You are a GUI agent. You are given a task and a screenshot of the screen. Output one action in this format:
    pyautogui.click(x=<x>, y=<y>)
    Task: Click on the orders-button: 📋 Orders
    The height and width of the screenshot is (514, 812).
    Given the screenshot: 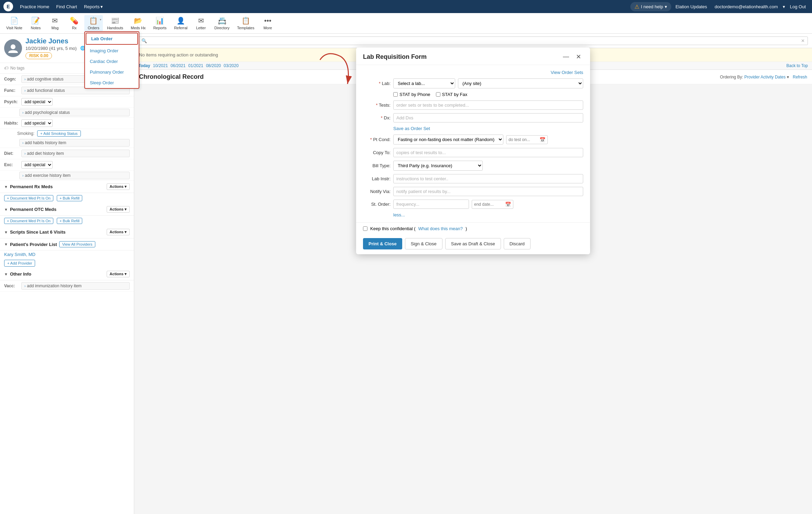 What is the action you would take?
    pyautogui.click(x=94, y=23)
    